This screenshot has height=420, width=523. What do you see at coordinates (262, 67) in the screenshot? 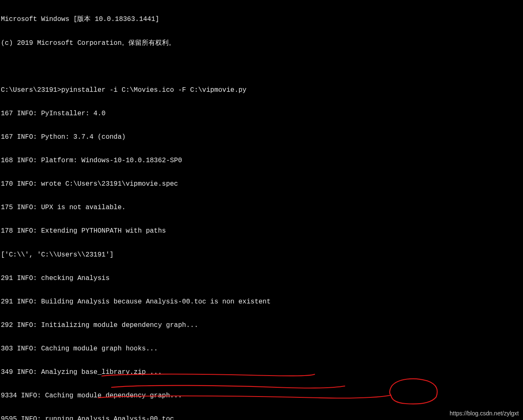
I see `blank-line` at bounding box center [262, 67].